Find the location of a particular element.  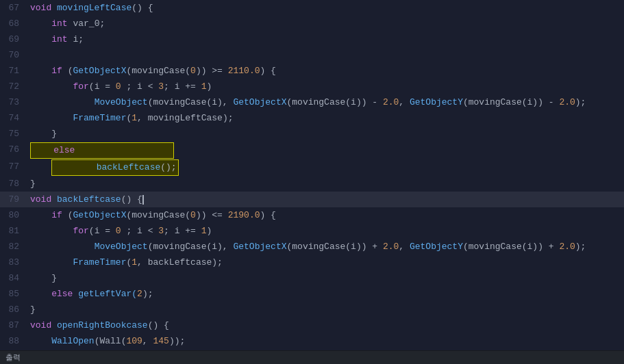

token: ; i += is located at coordinates (182, 86).